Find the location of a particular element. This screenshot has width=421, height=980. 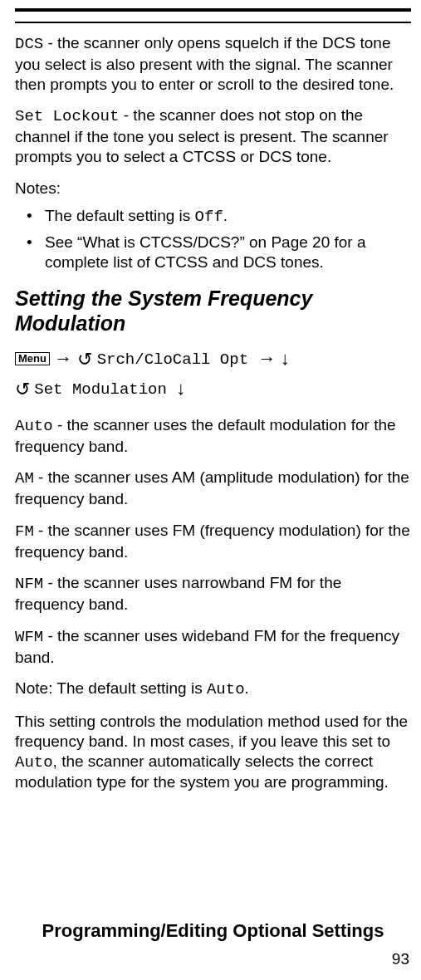

para-fm: FM - the scanner uses FM (frequency modu… is located at coordinates (213, 541).